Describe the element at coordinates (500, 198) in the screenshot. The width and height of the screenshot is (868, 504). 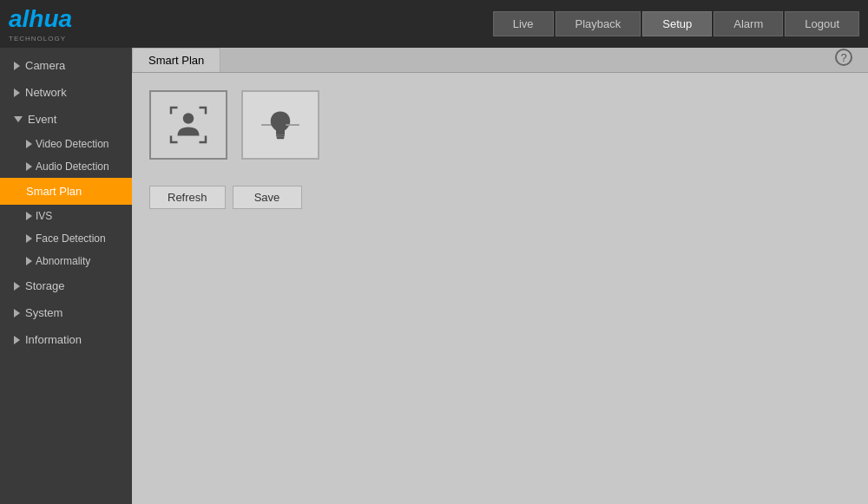
I see `action-buttons: Refresh Save` at that location.